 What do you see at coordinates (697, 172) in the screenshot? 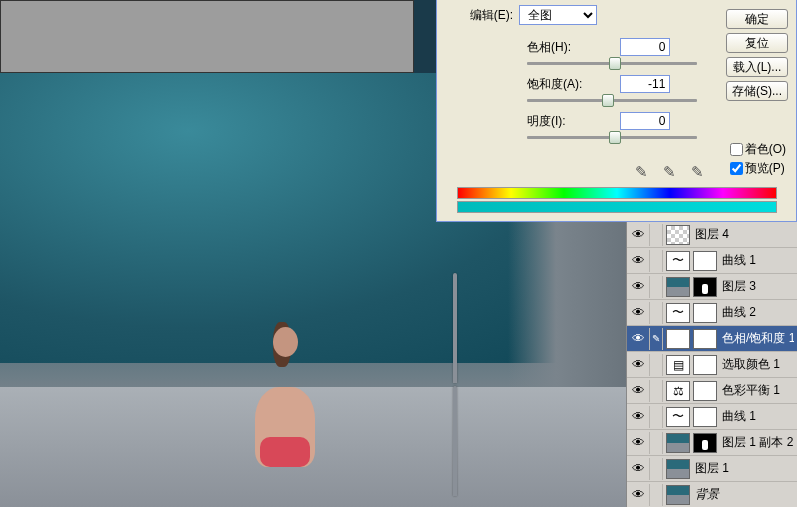
I see `eyedropper-subtract-icon: ✎` at bounding box center [697, 172].